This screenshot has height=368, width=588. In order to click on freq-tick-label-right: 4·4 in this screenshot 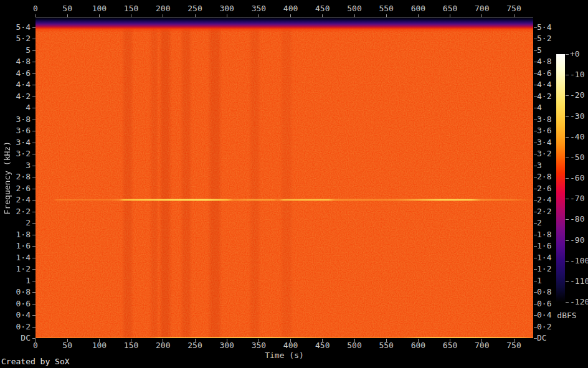, I will do `click(552, 85)`.